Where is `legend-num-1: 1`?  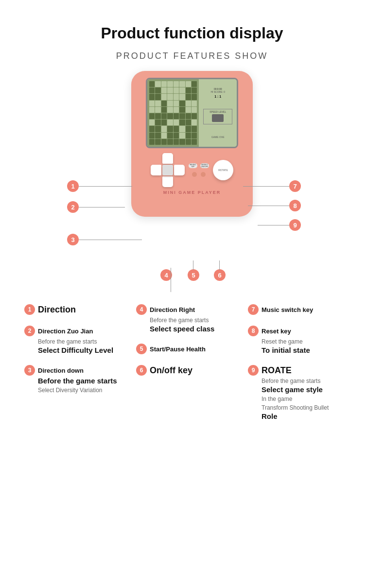 legend-num-1: 1 is located at coordinates (30, 310).